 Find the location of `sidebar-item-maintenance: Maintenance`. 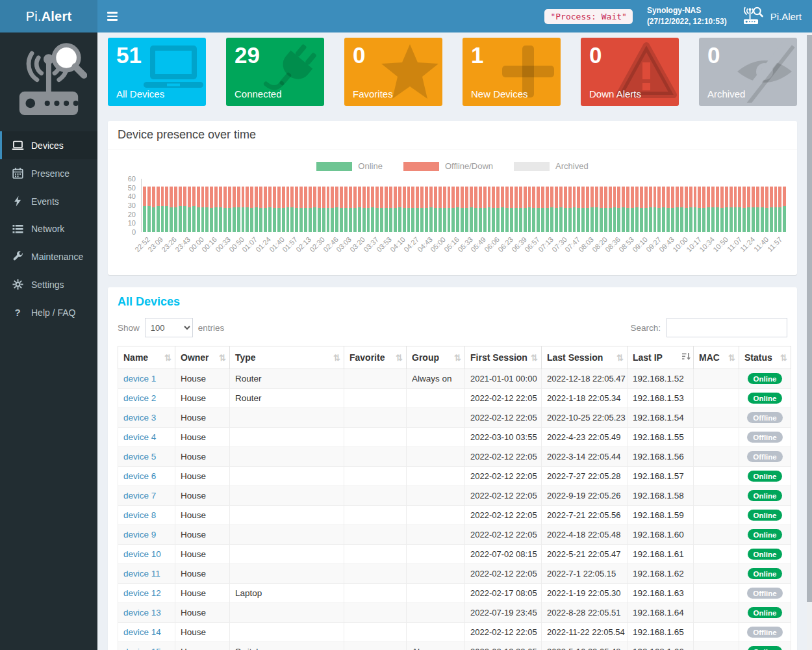

sidebar-item-maintenance: Maintenance is located at coordinates (49, 256).